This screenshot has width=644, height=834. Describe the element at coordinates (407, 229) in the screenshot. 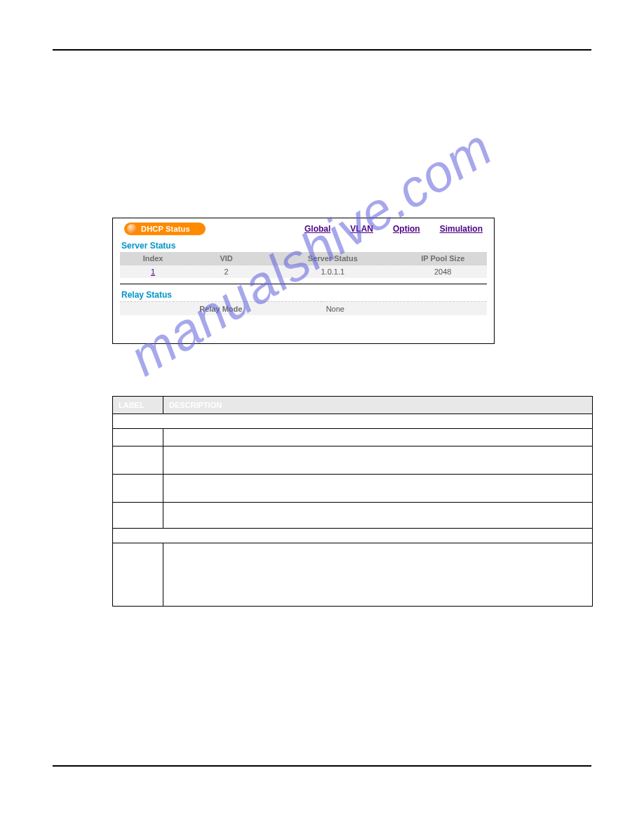

I see `link-option: Option` at that location.